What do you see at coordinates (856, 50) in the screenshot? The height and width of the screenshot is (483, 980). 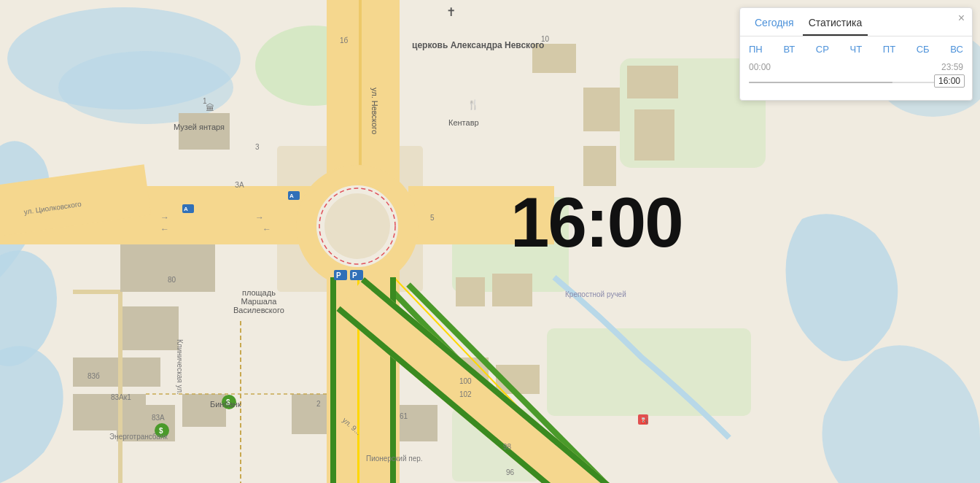 I see `day-row: ПН ВТ СР ЧТ ПТ СБ ВС` at bounding box center [856, 50].